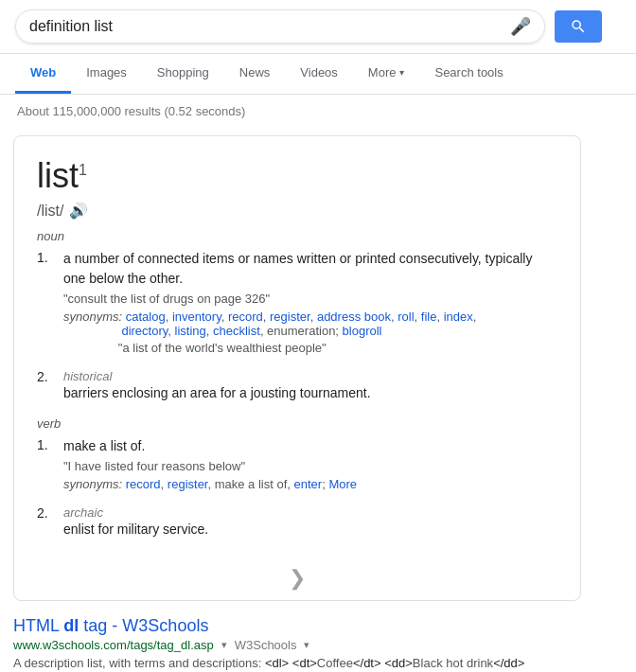  What do you see at coordinates (256, 74) in the screenshot?
I see `tab-news: News` at bounding box center [256, 74].